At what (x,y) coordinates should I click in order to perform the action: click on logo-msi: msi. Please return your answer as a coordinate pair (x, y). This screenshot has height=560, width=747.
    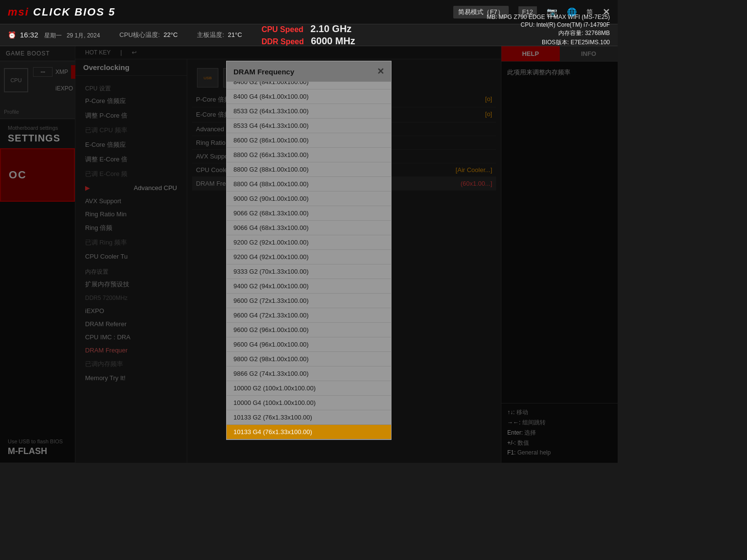
    Looking at the image, I should click on (18, 12).